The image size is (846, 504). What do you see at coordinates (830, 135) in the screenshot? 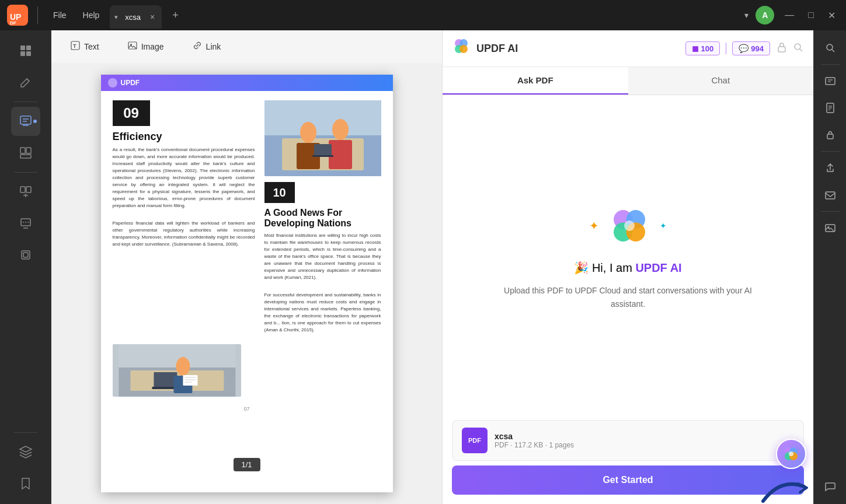
I see `right-lock-icon` at bounding box center [830, 135].